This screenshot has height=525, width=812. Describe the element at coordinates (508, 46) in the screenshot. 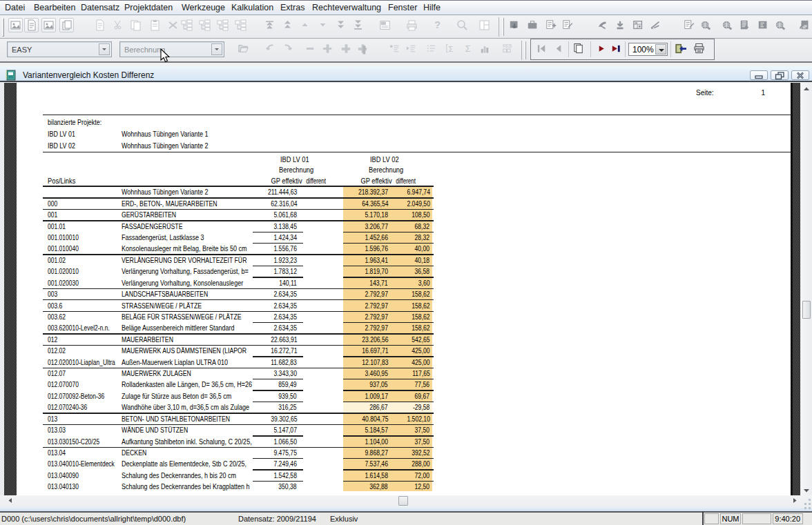

I see `svg-text: REB` at that location.